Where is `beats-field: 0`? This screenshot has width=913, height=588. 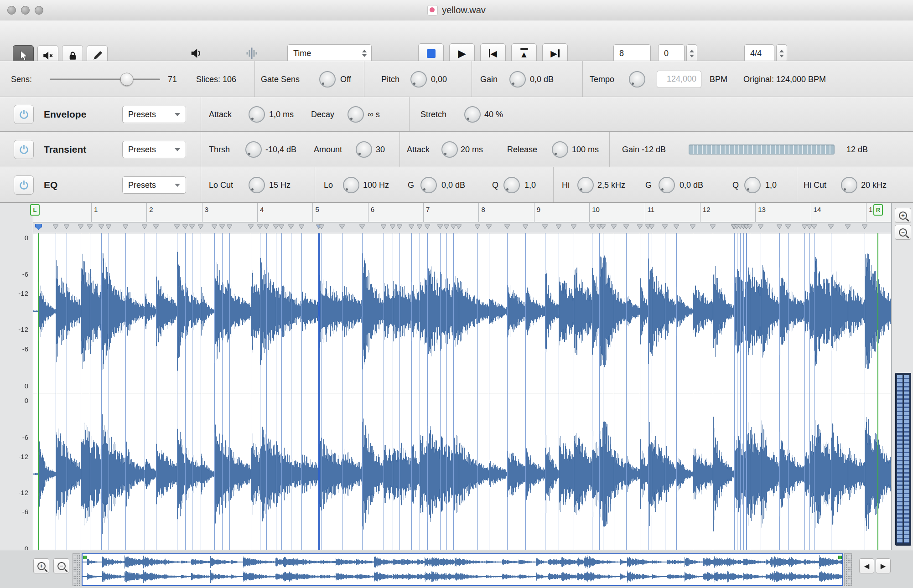 beats-field: 0 is located at coordinates (671, 53).